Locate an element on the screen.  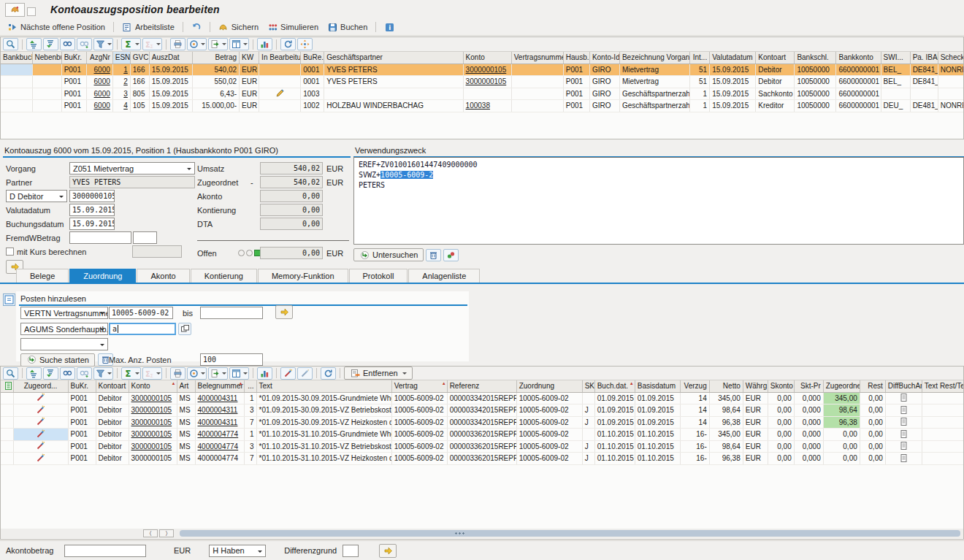
export-button is located at coordinates (218, 44).